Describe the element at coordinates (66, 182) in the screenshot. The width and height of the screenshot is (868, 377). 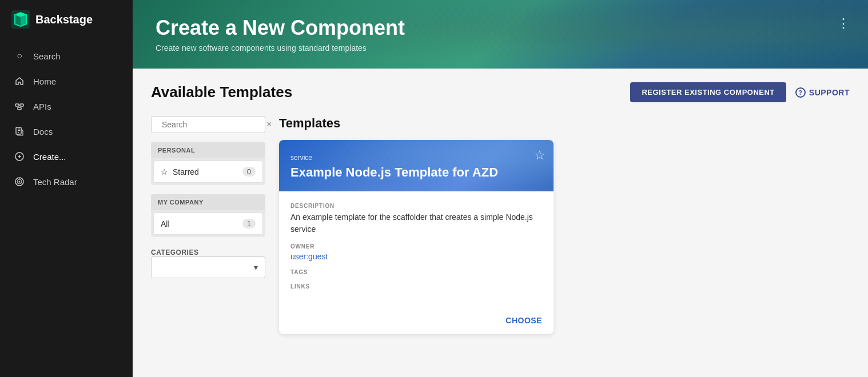
I see `sidebar-item-tech-radar: Tech Radar` at that location.